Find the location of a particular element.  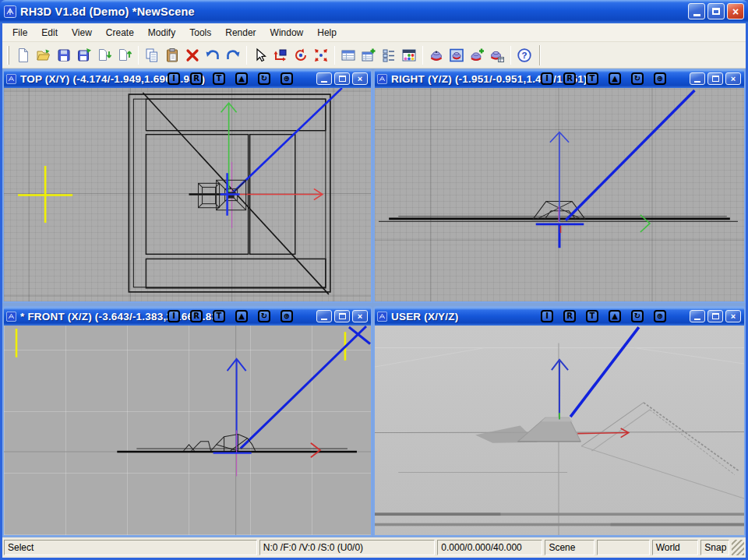

render-settings-button is located at coordinates (497, 55).